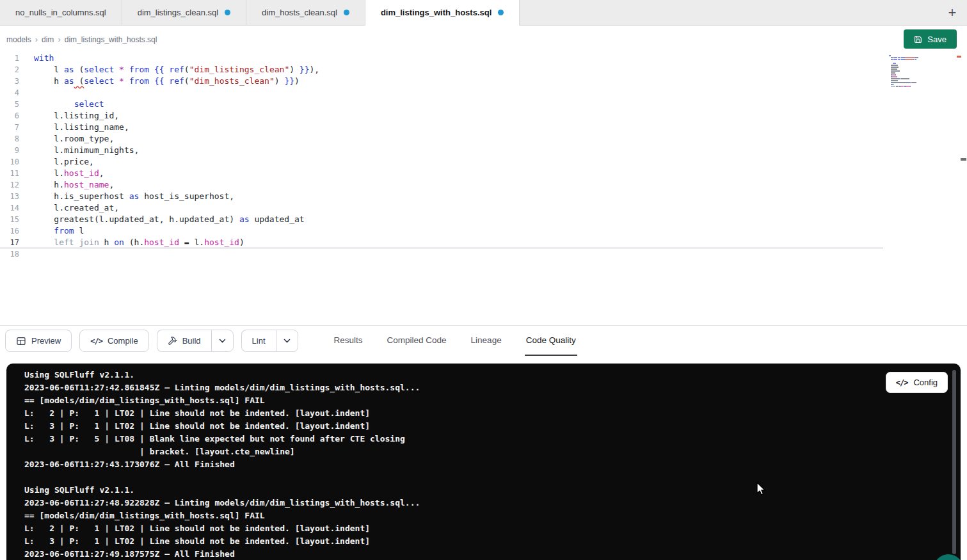 Image resolution: width=967 pixels, height=560 pixels. What do you see at coordinates (259, 340) in the screenshot?
I see `lint-label: Lint` at bounding box center [259, 340].